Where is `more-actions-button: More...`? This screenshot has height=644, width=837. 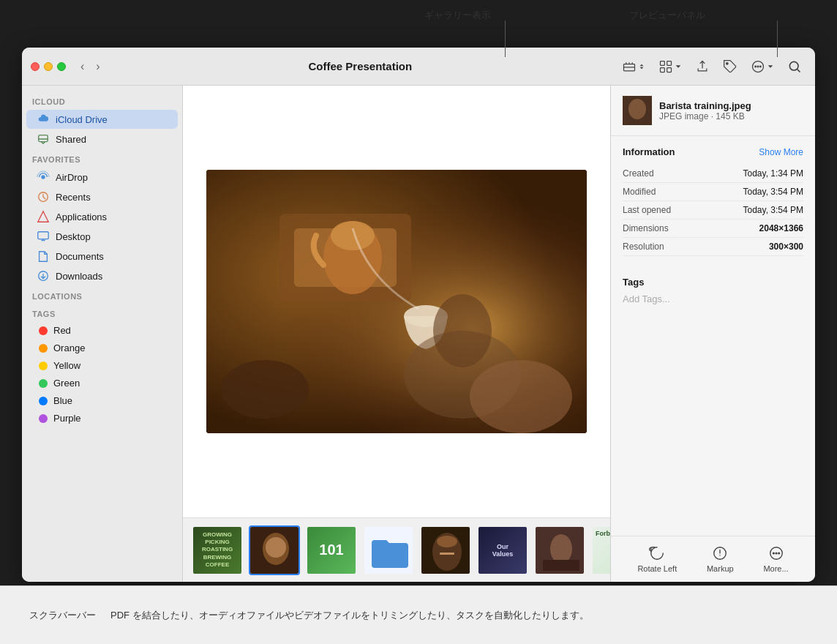 more-actions-button: More... is located at coordinates (776, 559).